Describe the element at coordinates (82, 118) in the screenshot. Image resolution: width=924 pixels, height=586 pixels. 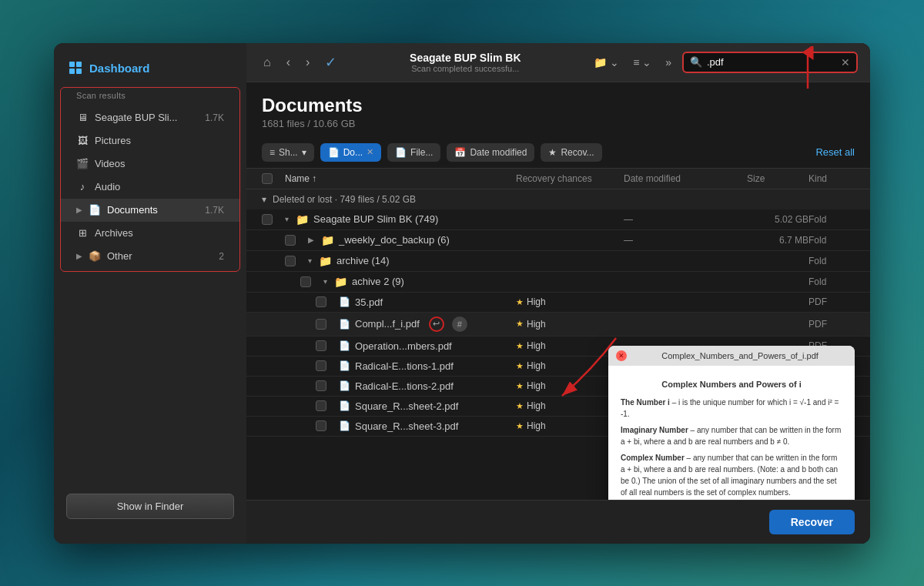
I see `drive-icon: 🖥` at that location.